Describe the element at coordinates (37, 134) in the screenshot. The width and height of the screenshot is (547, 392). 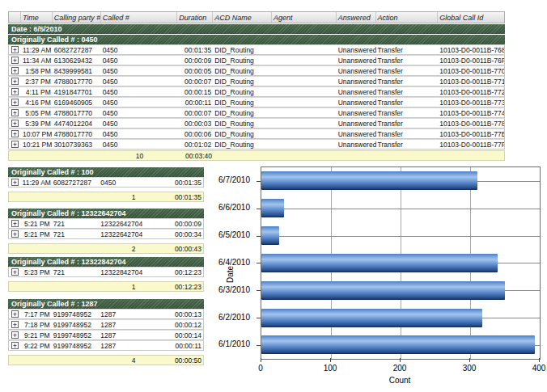
I see `cell-time: 10:07 PM` at that location.